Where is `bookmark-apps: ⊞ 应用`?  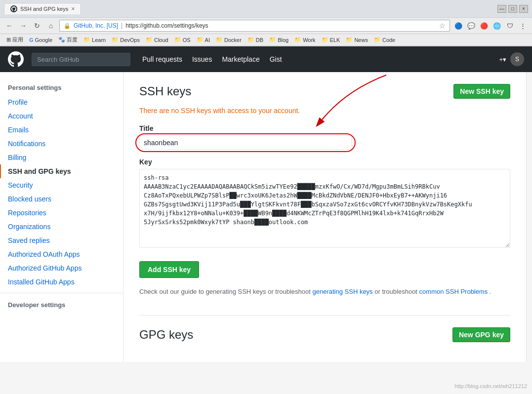
bookmark-apps: ⊞ 应用 is located at coordinates (15, 39).